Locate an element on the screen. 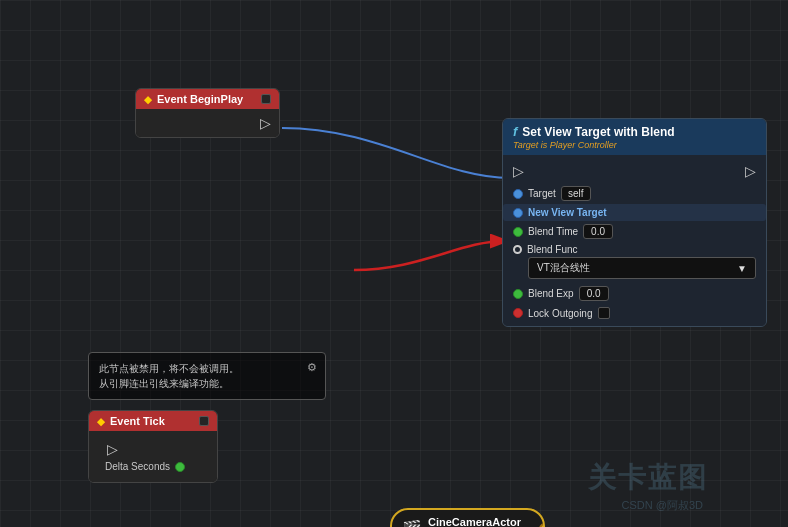  blend-func-label-row: Blend Func is located at coordinates (634, 250).